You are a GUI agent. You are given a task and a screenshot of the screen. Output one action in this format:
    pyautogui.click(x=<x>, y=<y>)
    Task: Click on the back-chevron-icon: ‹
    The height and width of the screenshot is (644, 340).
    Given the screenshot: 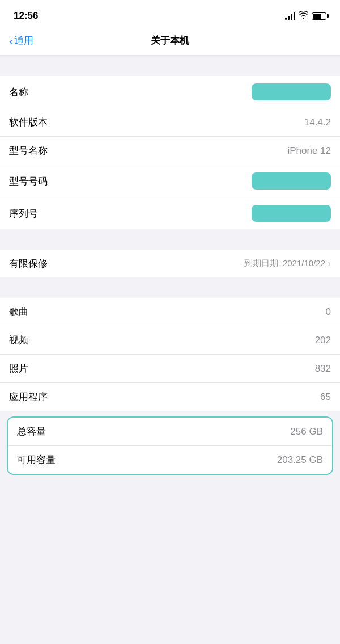 What is the action you would take?
    pyautogui.click(x=11, y=41)
    